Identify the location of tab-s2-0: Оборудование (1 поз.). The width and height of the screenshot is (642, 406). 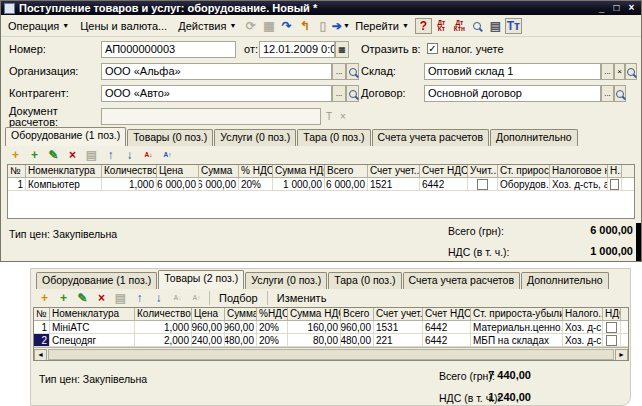
(96, 280).